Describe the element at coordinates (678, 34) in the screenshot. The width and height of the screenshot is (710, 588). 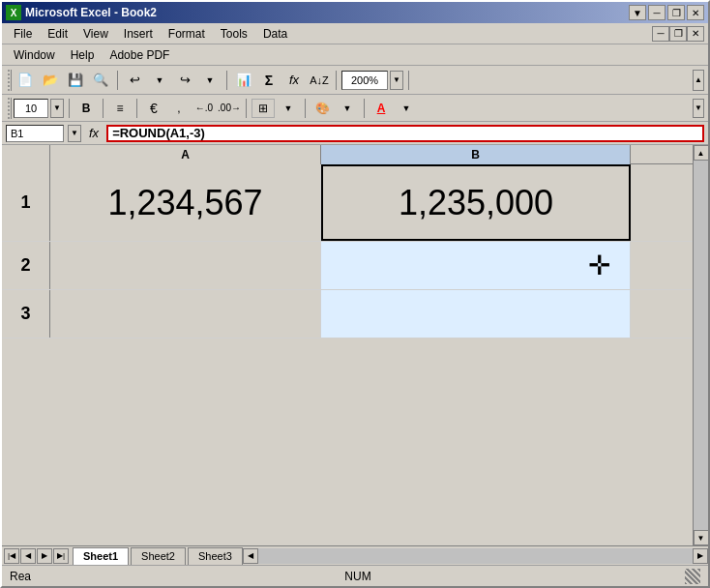
I see `app-restore-btn: ❐` at that location.